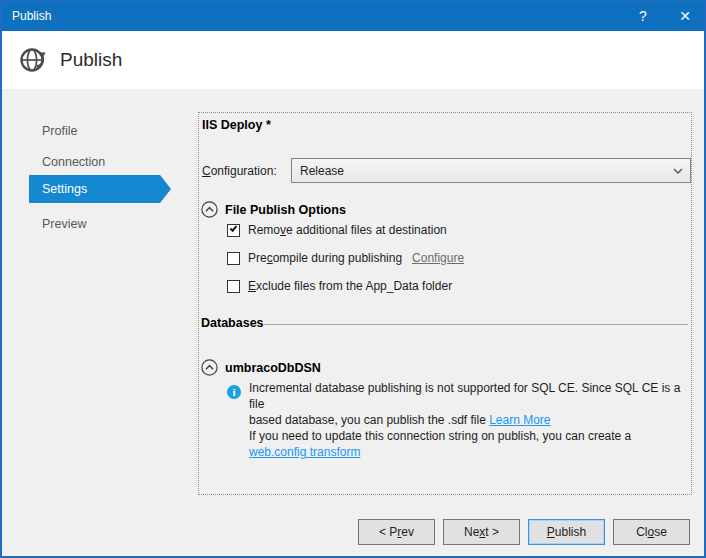  What do you see at coordinates (234, 258) in the screenshot?
I see `precompile-checkbox` at bounding box center [234, 258].